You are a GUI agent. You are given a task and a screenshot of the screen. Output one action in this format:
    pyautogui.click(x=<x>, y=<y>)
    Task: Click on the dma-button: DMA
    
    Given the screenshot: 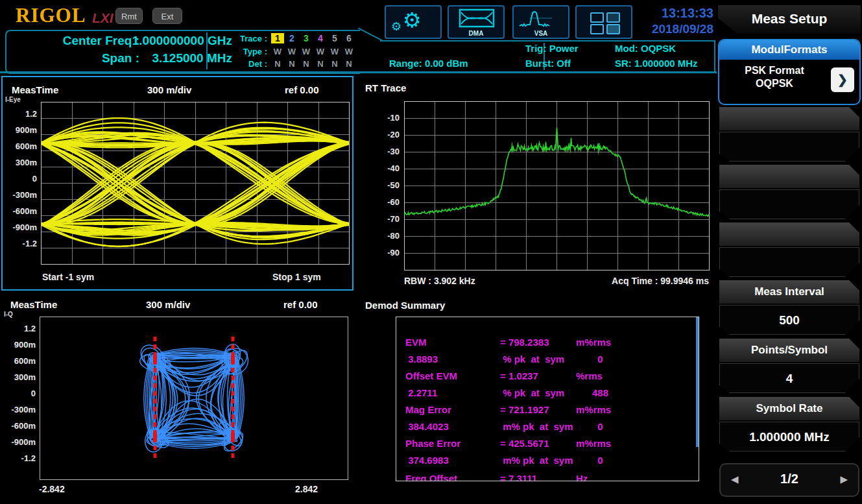 What is the action you would take?
    pyautogui.click(x=476, y=22)
    